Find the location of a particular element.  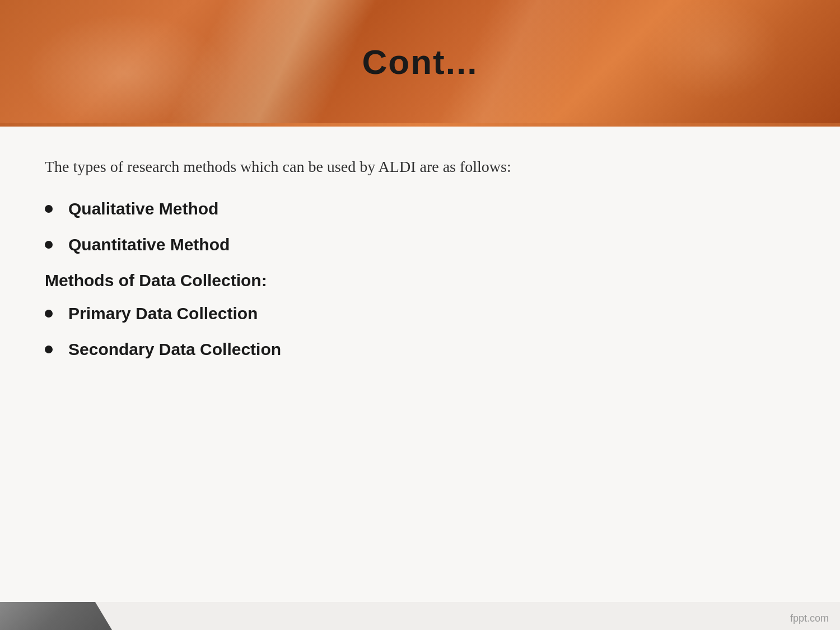

methods-list-1: Qualitative Method Quantitative Method is located at coordinates (420, 227).